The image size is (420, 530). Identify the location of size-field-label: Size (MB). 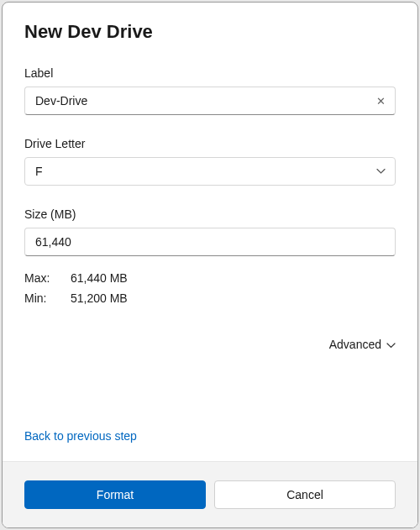
(210, 214).